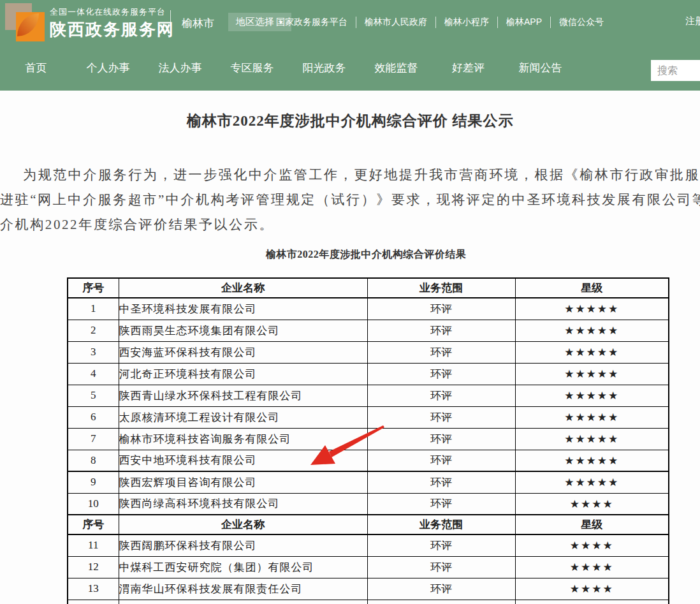 This screenshot has width=700, height=604. What do you see at coordinates (368, 602) in the screenshot?
I see `table-row-partial` at bounding box center [368, 602].